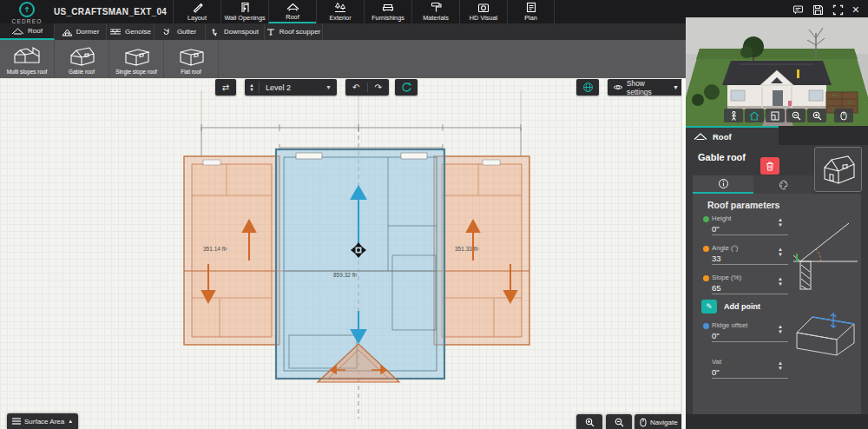  What do you see at coordinates (780, 366) in the screenshot?
I see `vat-stepper: ▲▼` at bounding box center [780, 366].